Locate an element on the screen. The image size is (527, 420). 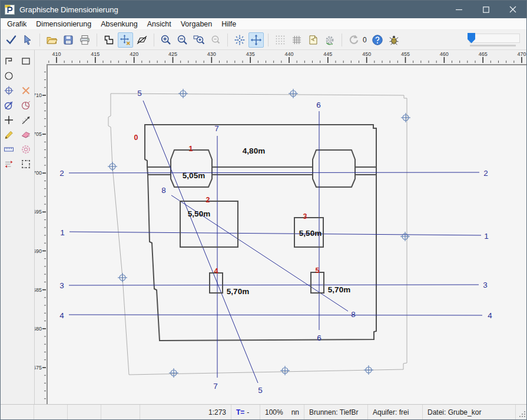
title-bar: Graphische Dimensionierung is located at coordinates (264, 9).